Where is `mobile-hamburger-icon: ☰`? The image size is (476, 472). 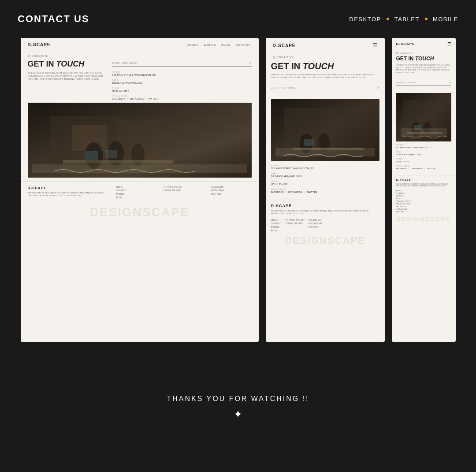 mobile-hamburger-icon: ☰ is located at coordinates (450, 44).